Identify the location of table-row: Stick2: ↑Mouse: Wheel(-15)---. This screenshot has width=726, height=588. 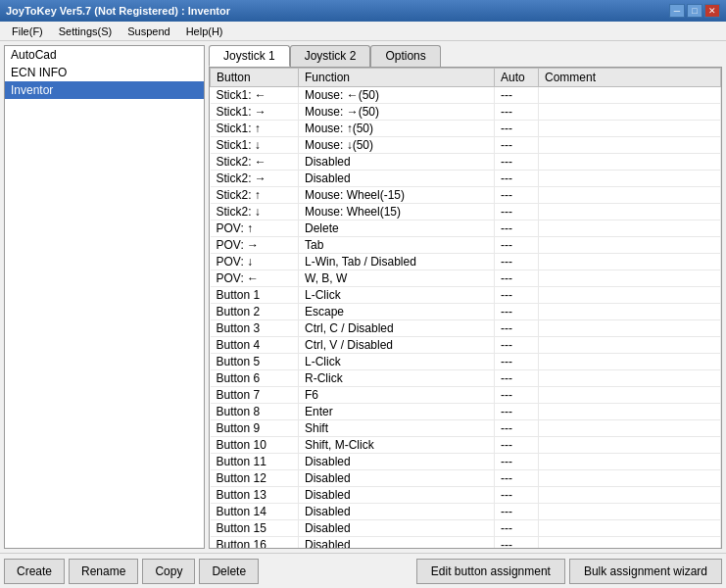
(466, 196).